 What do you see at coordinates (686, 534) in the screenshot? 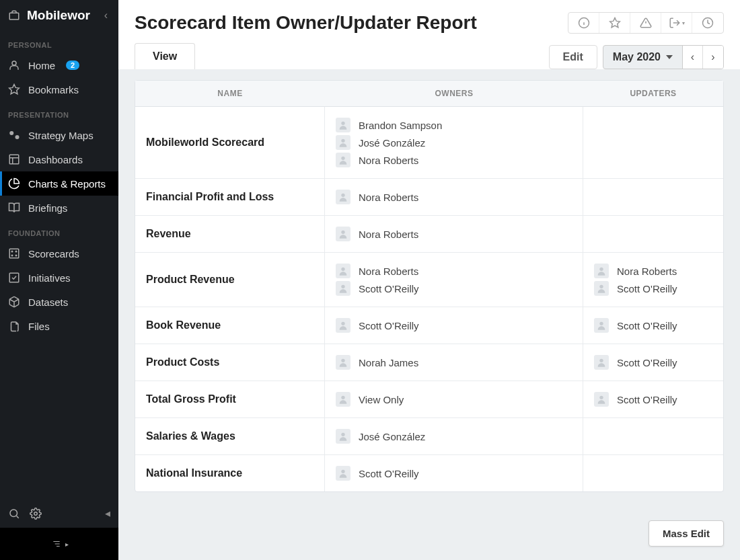
I see `mass-edit-button: Mass Edit` at bounding box center [686, 534].